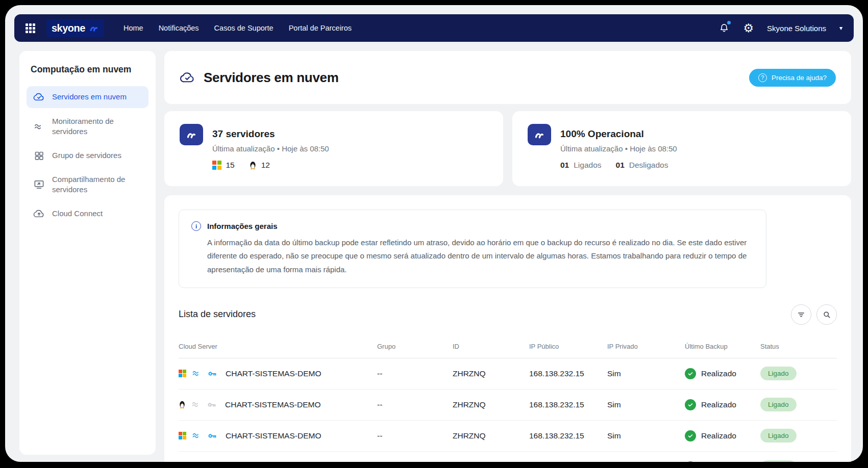 Image resolution: width=868 pixels, height=468 pixels. I want to click on col-cloud-server: Cloud Server, so click(278, 347).